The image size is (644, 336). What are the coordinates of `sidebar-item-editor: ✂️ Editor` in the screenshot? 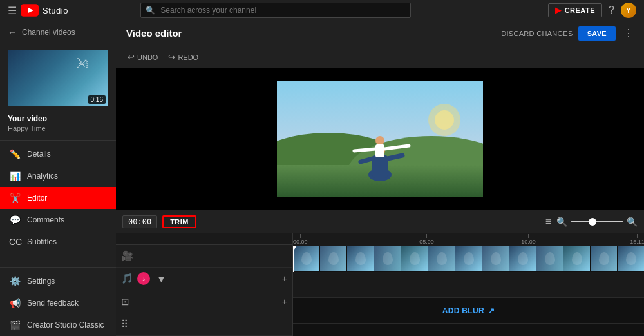 It's located at (58, 198).